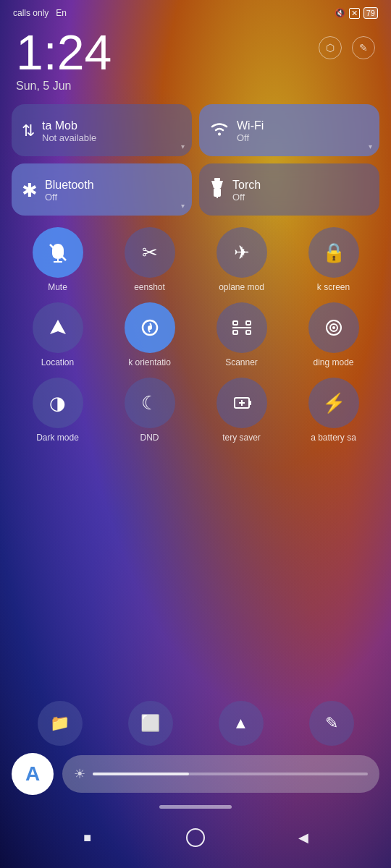 The width and height of the screenshot is (391, 868). I want to click on screenshot-circle: ✂, so click(150, 252).